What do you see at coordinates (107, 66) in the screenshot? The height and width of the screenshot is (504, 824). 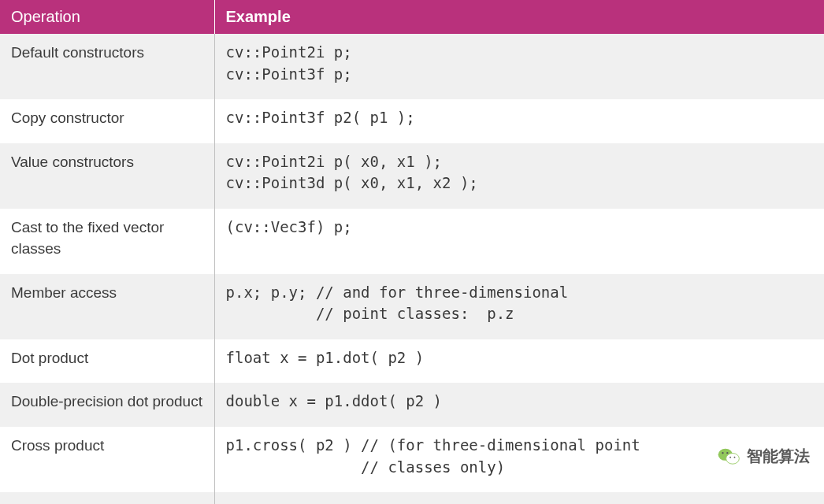 I see `operation-cell: Default constructors` at bounding box center [107, 66].